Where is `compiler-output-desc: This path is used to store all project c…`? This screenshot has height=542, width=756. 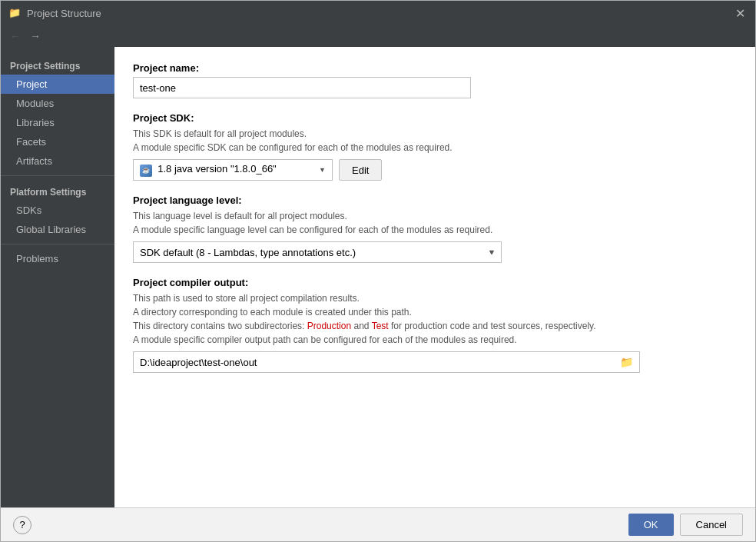
compiler-output-desc: This path is used to store all project c… is located at coordinates (435, 319).